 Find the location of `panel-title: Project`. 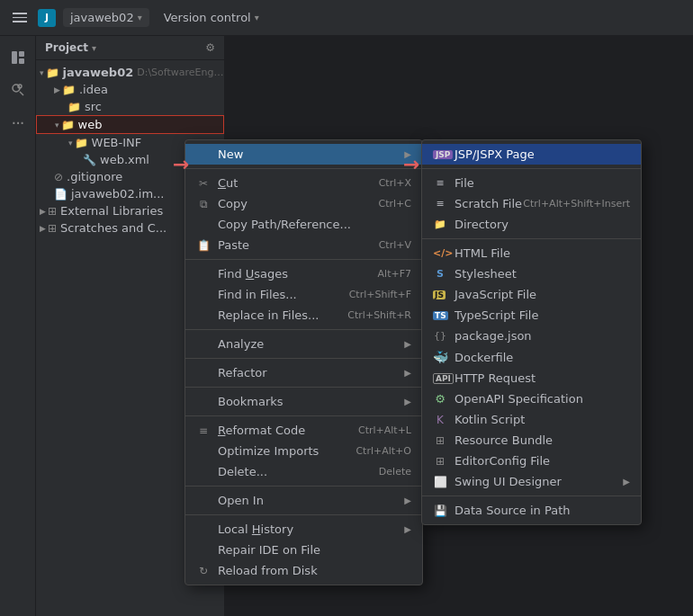

panel-title: Project is located at coordinates (67, 48).